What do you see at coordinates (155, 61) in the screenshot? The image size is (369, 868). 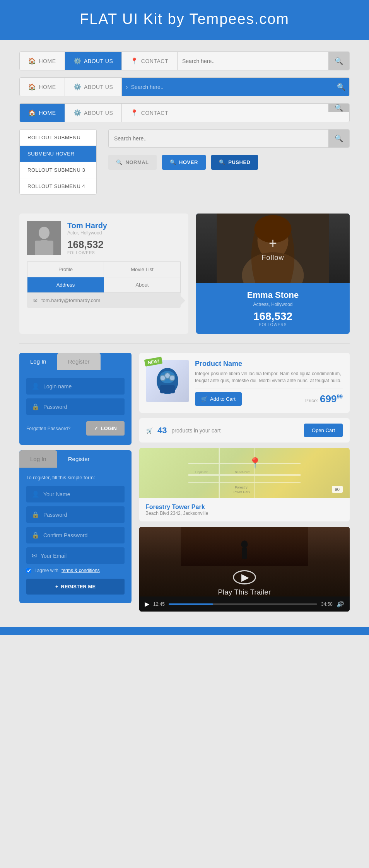 I see `nav1-contact-label: CONTACT` at bounding box center [155, 61].